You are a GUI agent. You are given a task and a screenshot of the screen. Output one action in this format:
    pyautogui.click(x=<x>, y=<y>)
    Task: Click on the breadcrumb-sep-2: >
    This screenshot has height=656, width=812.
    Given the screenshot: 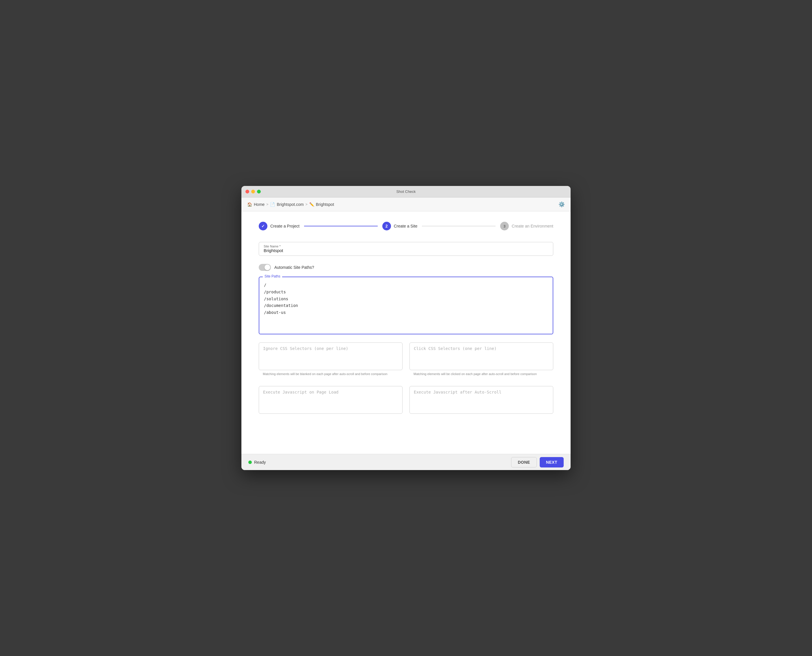 What is the action you would take?
    pyautogui.click(x=307, y=204)
    